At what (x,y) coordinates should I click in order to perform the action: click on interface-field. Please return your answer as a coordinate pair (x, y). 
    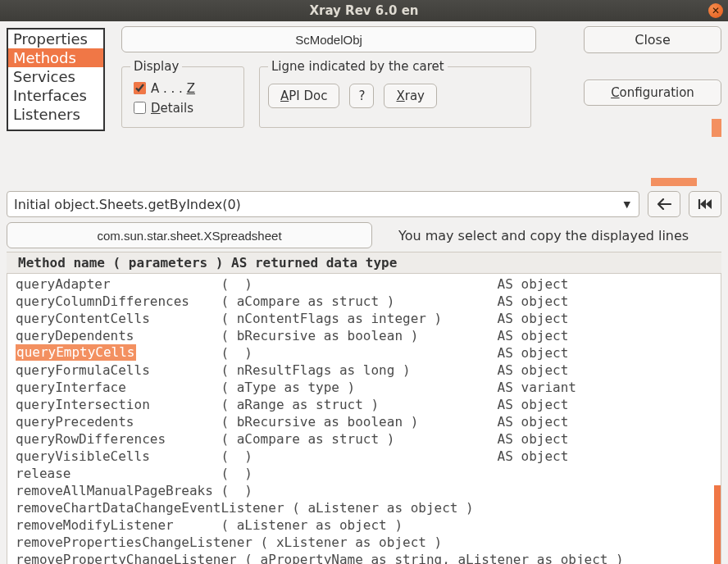
    Looking at the image, I should click on (189, 235).